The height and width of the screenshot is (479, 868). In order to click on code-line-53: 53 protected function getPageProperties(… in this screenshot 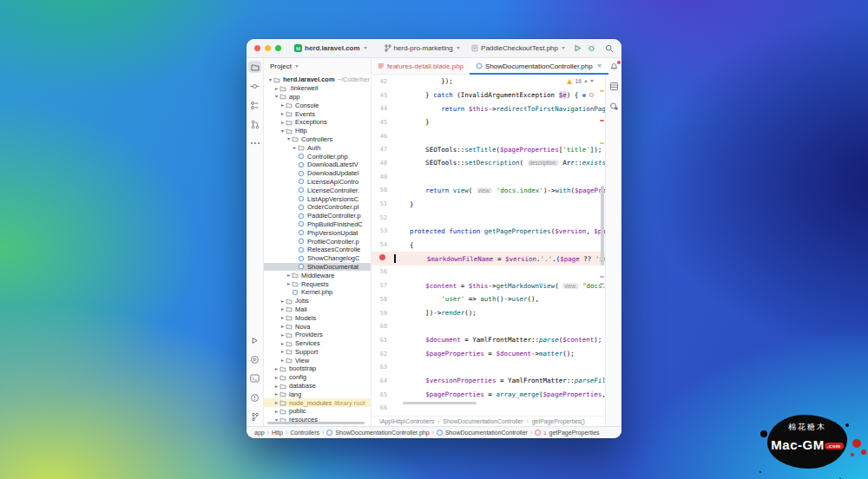, I will do `click(488, 232)`.